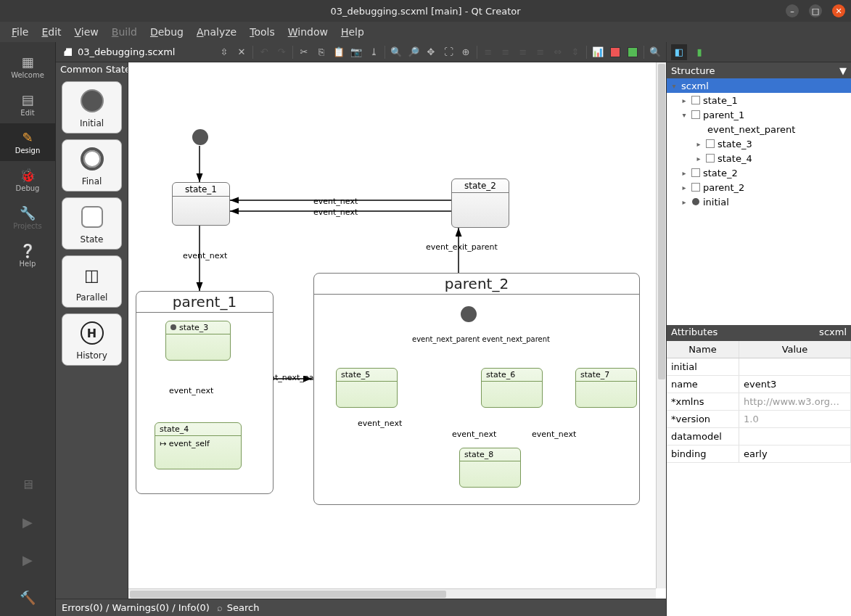 Image resolution: width=851 pixels, height=616 pixels. Describe the element at coordinates (353, 32) in the screenshot. I see `menu-help: Help` at that location.